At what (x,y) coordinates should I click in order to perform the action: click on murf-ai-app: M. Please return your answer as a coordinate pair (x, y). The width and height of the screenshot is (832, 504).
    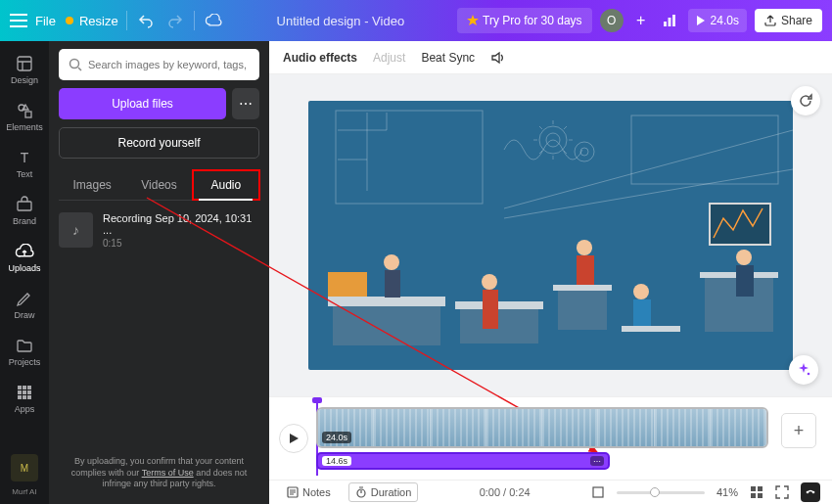
    Looking at the image, I should click on (24, 468).